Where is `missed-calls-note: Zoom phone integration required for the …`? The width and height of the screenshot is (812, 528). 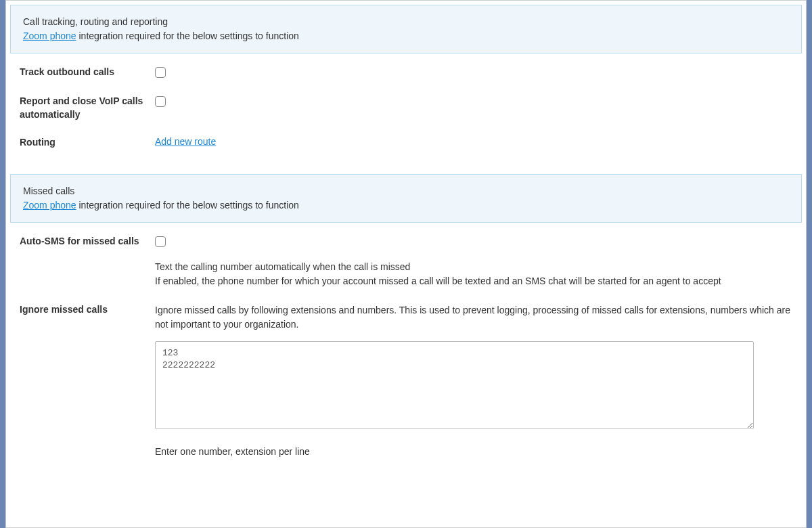
missed-calls-note: Zoom phone integration required for the … is located at coordinates (406, 206).